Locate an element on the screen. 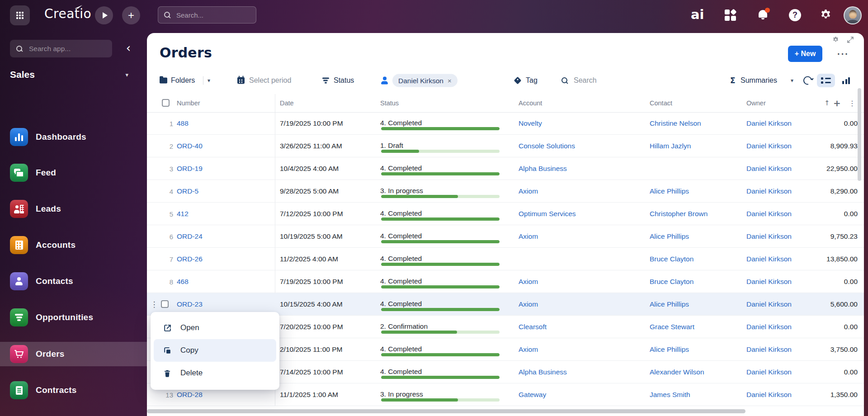 The image size is (868, 416). sidebar-item-orders: Orders is located at coordinates (73, 354).